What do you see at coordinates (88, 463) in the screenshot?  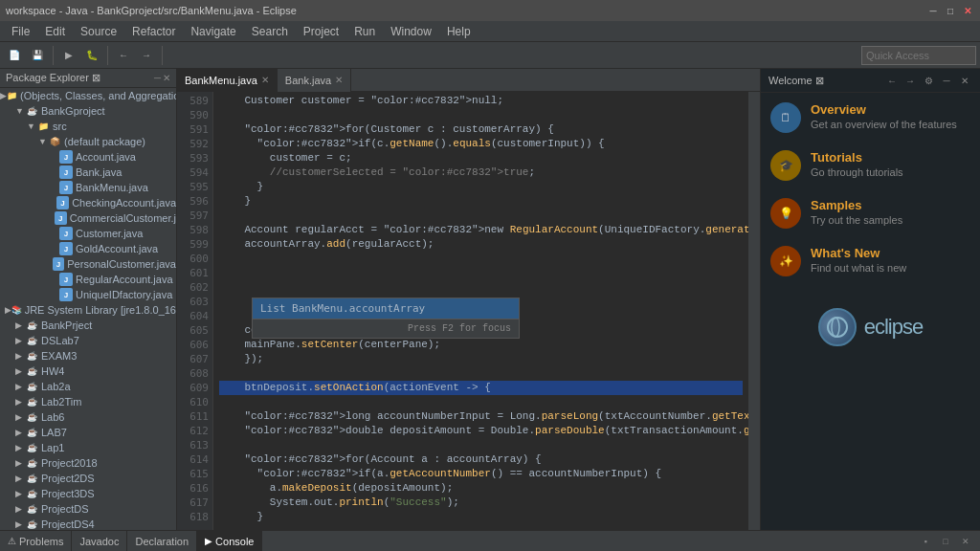 I see `tree-item: ▶☕Project2018` at bounding box center [88, 463].